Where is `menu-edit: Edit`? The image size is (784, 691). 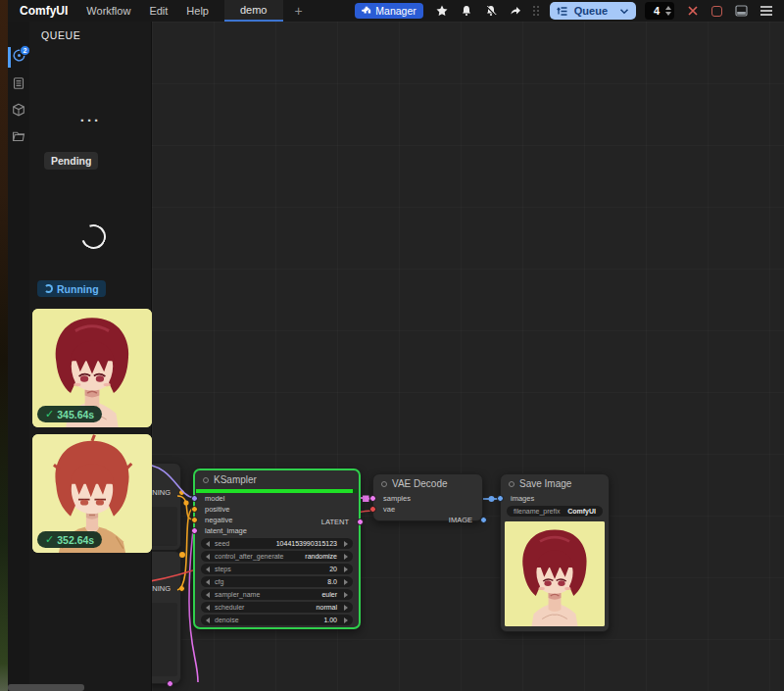 menu-edit: Edit is located at coordinates (159, 11).